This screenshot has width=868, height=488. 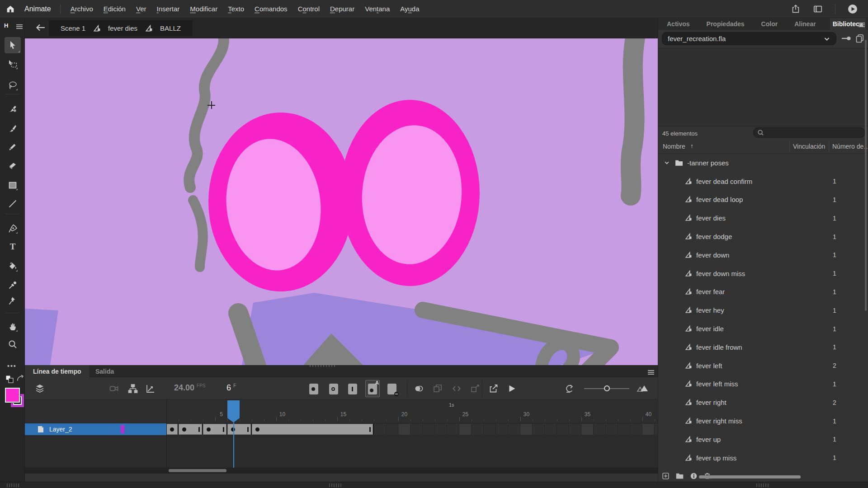 What do you see at coordinates (512, 389) in the screenshot?
I see `play-button` at bounding box center [512, 389].